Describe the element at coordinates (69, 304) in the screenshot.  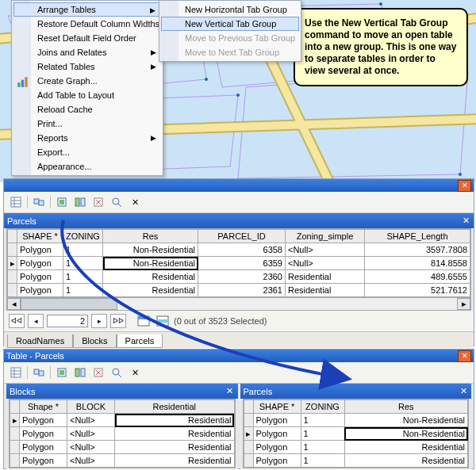
I see `scroll-thumb` at that location.